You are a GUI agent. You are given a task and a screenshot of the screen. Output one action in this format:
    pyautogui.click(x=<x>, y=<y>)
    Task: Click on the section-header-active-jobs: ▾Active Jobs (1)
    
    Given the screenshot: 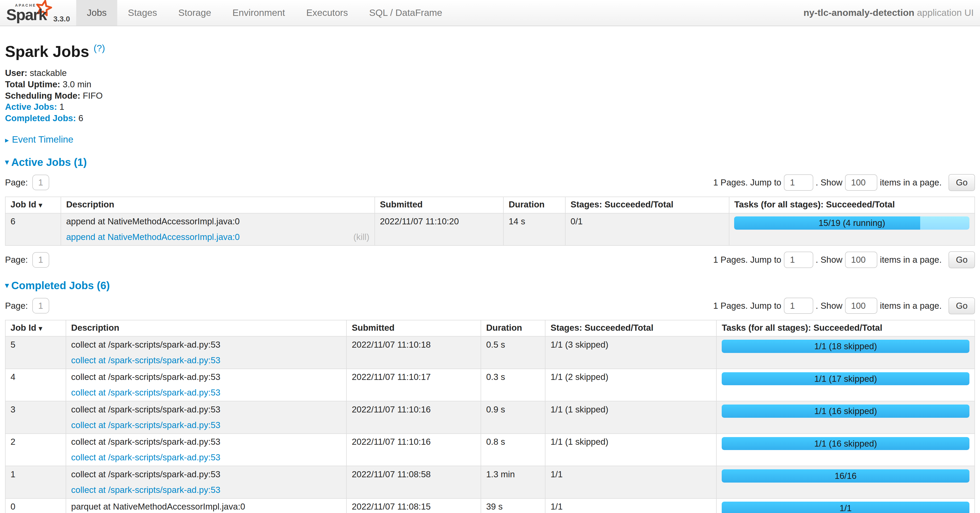 What is the action you would take?
    pyautogui.click(x=490, y=162)
    